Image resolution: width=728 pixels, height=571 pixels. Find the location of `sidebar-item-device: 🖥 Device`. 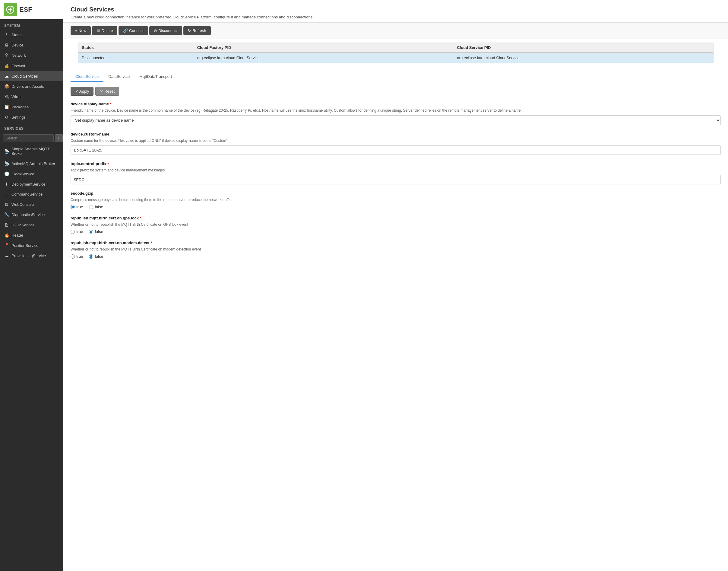

sidebar-item-device: 🖥 Device is located at coordinates (32, 45).